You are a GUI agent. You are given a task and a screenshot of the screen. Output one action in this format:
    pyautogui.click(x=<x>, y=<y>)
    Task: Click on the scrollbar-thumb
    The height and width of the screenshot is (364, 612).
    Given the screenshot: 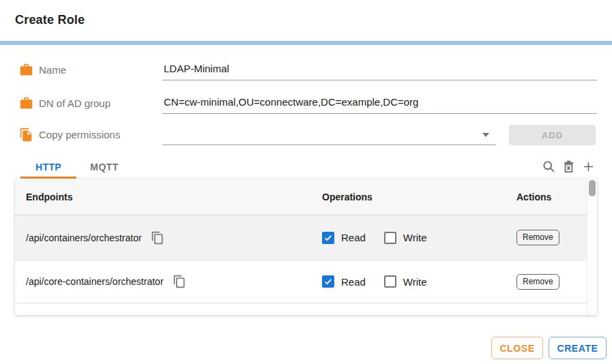 What is the action you would take?
    pyautogui.click(x=592, y=188)
    